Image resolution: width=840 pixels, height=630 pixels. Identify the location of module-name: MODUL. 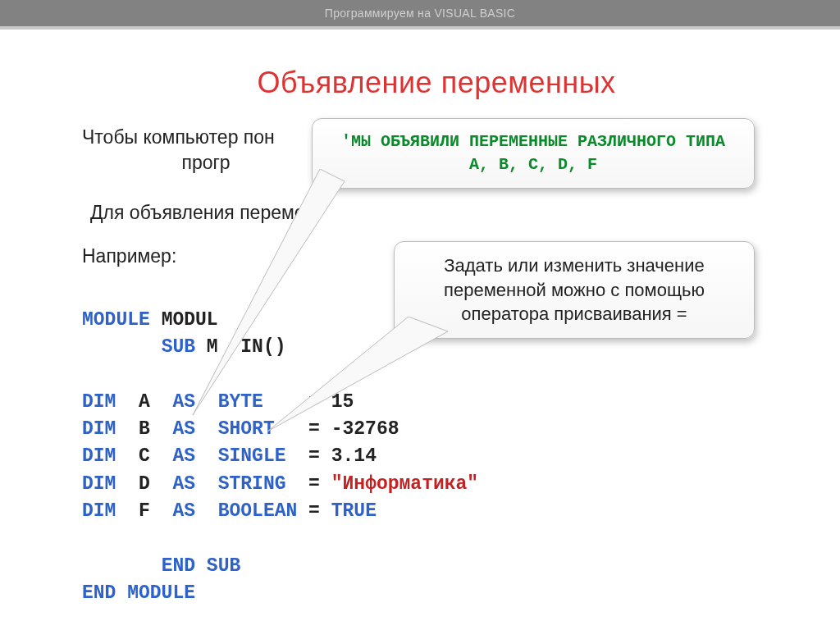
(190, 320).